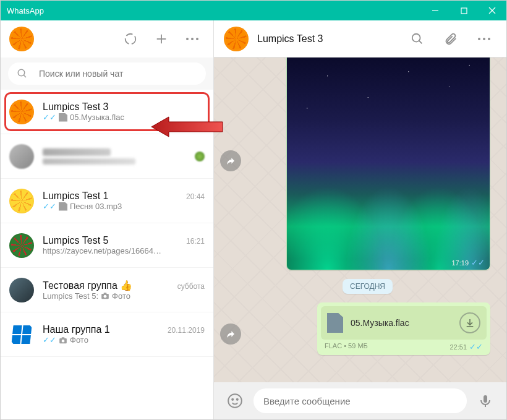  What do you see at coordinates (102, 251) in the screenshot?
I see `chat-preview: https://zaycev.net/pages/16664…` at bounding box center [102, 251].